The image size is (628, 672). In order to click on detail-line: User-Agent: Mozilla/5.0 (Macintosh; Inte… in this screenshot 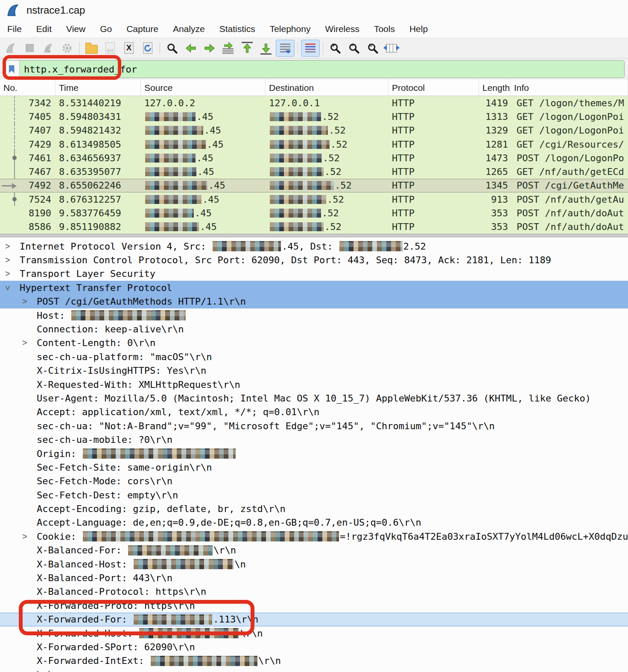, I will do `click(314, 398)`.